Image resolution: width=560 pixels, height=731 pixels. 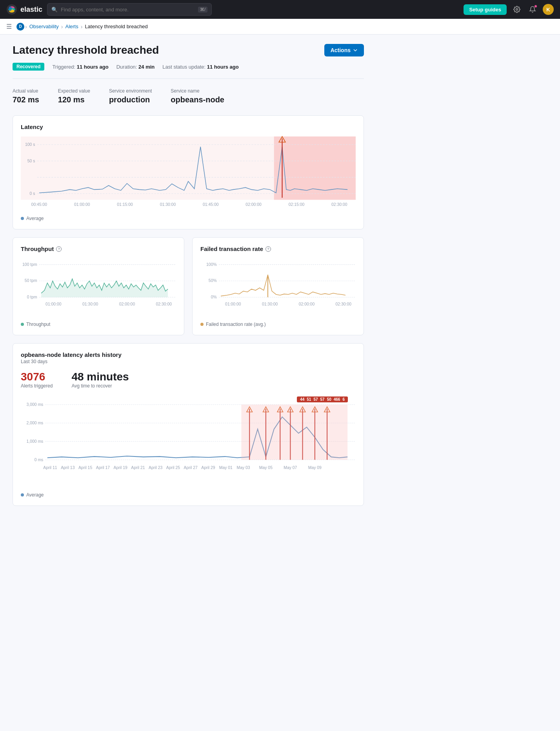 I want to click on throughput-help-icon: ?, so click(x=59, y=249).